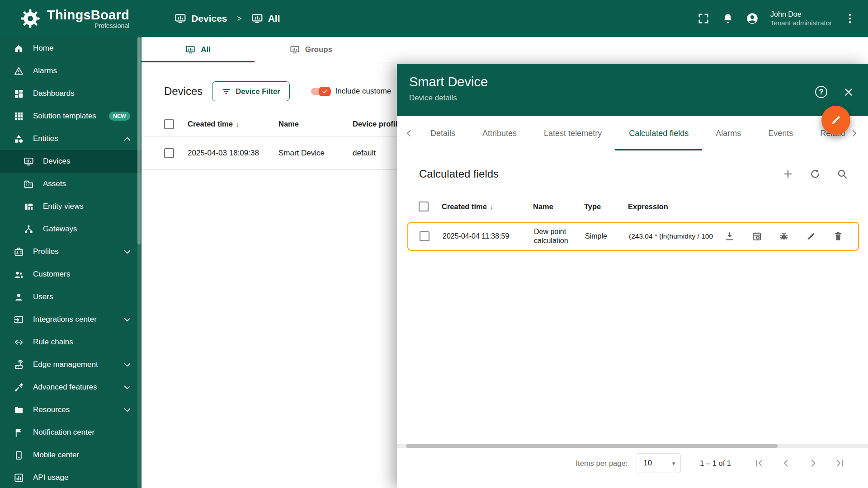 The height and width of the screenshot is (488, 868). I want to click on search-icon, so click(842, 174).